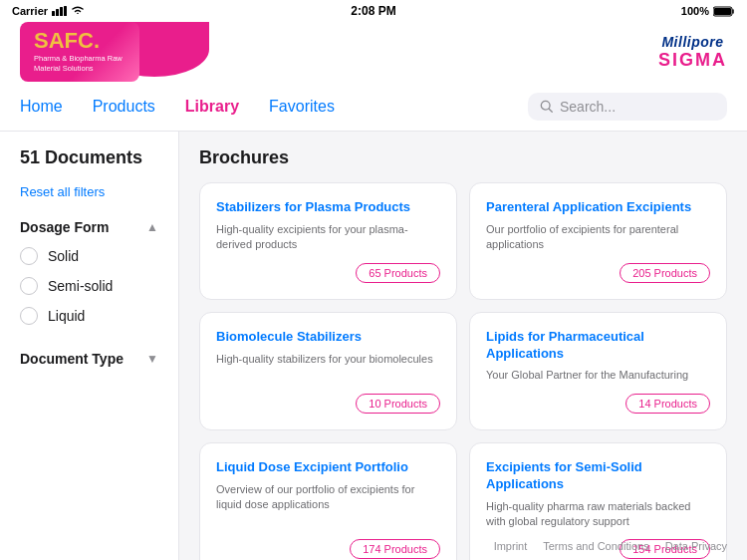  I want to click on card-0-footer: 65 Products, so click(329, 273).